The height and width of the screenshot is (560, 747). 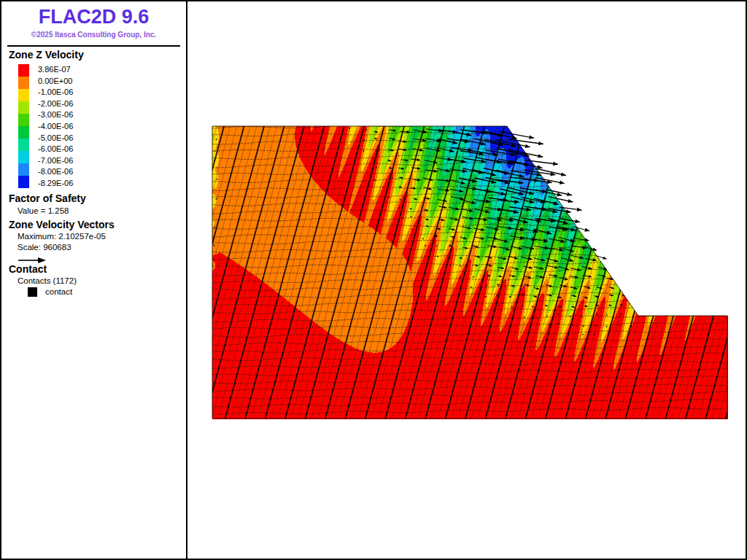 I want to click on copyright-text: ©2025 Itasca Consulting Group, Inc., so click(x=93, y=35).